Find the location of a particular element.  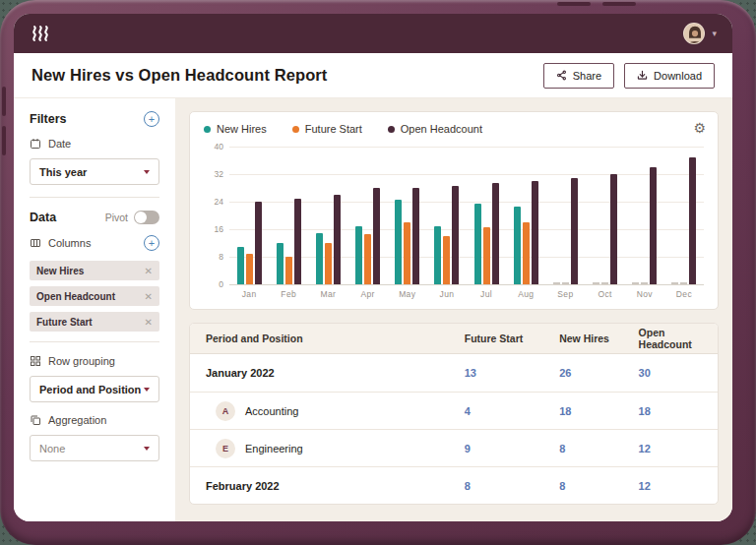

cell-link-future-start: 13 is located at coordinates (512, 373).